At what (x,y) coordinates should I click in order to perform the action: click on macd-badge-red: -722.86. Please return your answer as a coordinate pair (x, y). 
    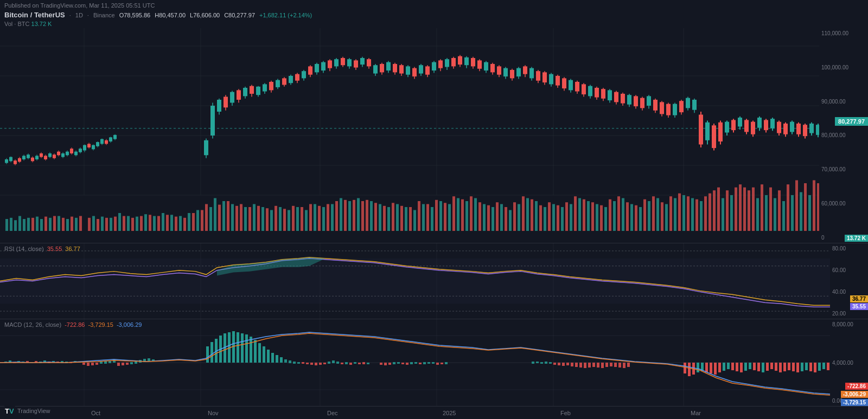
    Looking at the image, I should click on (857, 386).